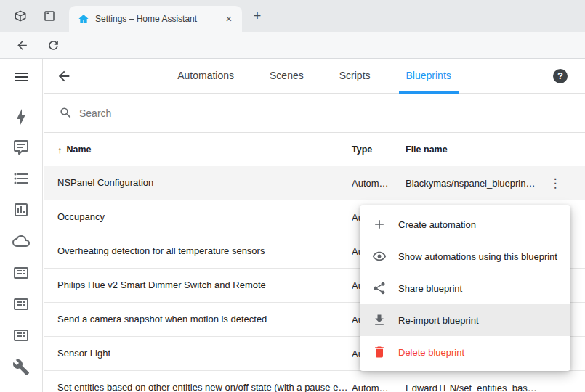 The image size is (585, 392). Describe the element at coordinates (21, 179) in the screenshot. I see `sidebar-item-todo` at that location.